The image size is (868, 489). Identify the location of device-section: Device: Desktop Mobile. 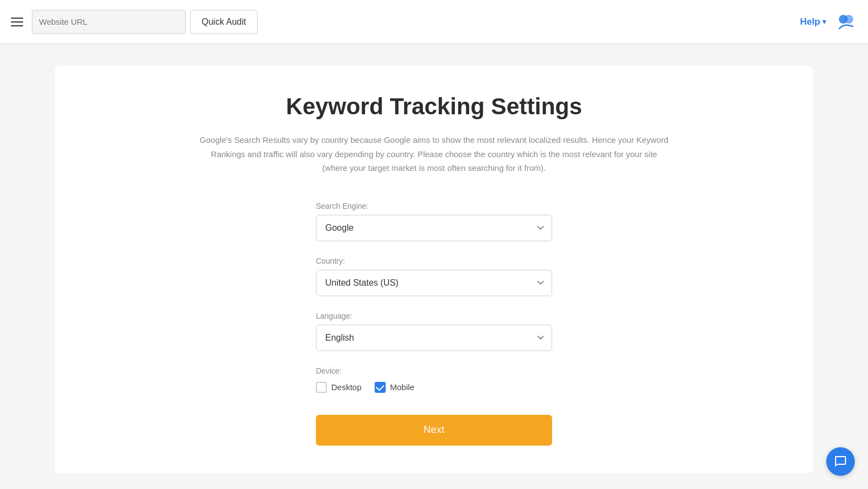
(434, 380).